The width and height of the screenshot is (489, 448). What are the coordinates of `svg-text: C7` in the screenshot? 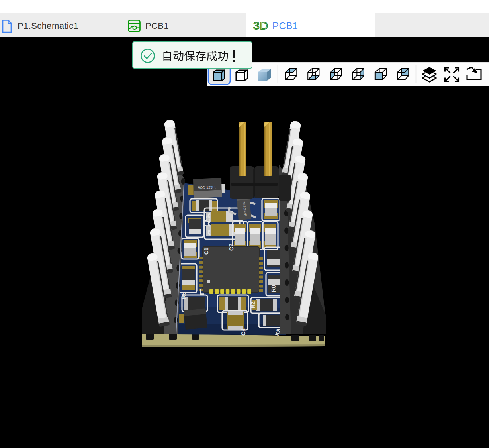 It's located at (231, 247).